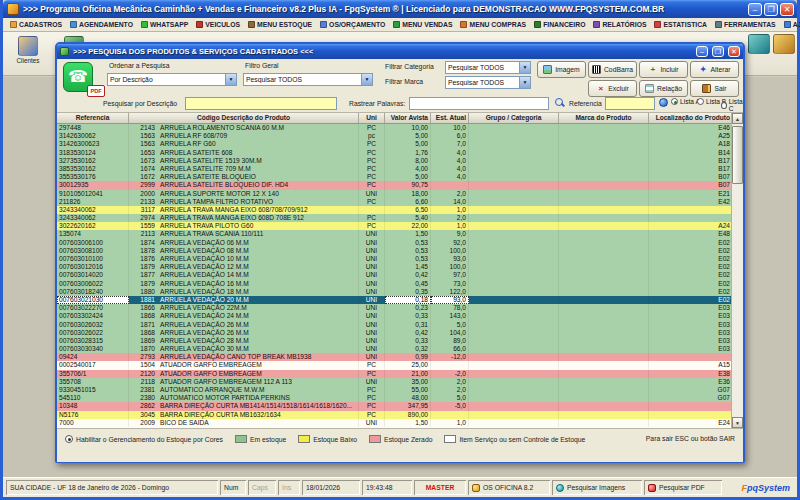 This screenshot has height=500, width=800. I want to click on scroll-down-icon: ▼, so click(738, 422).